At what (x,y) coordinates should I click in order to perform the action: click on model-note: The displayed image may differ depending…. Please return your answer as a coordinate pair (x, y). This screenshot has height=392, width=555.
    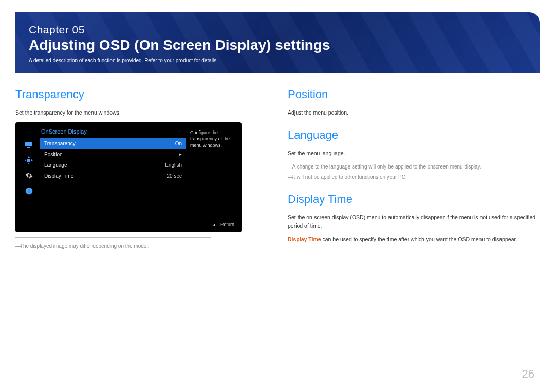
    Looking at the image, I should click on (141, 246).